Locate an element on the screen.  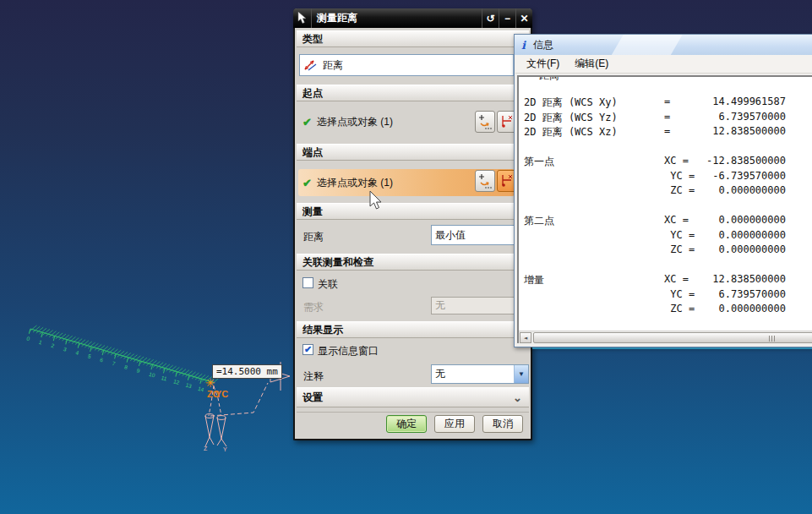
type-combo: 距离 ▼ is located at coordinates (414, 65).